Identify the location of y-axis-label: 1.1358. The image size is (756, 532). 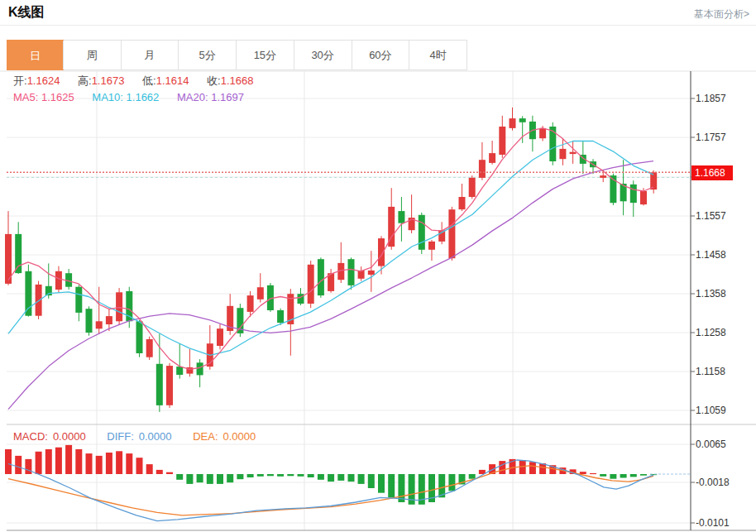
(725, 294).